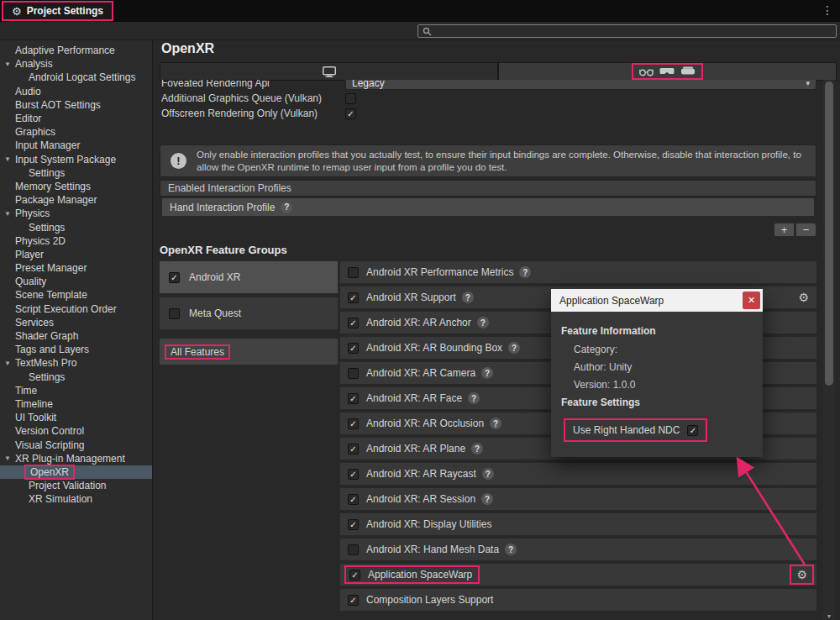 This screenshot has height=620, width=840. What do you see at coordinates (76, 281) in the screenshot?
I see `sidebar-item-quality: Quality` at bounding box center [76, 281].